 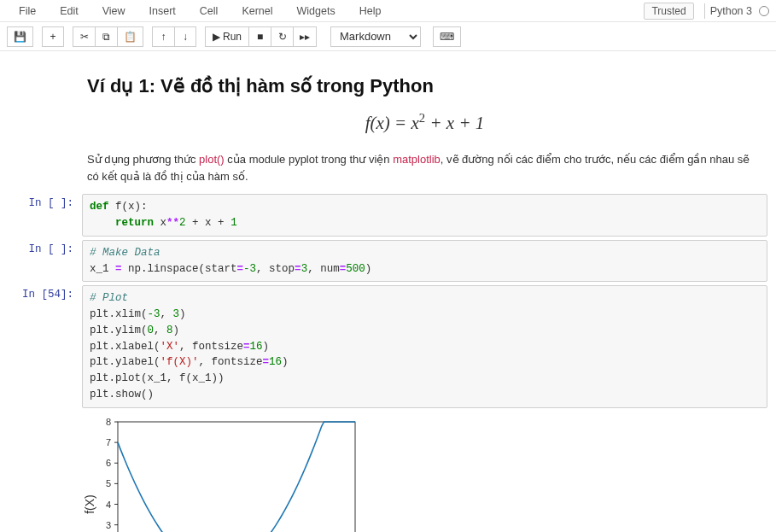 I want to click on restart-button: ↻, so click(x=282, y=37).